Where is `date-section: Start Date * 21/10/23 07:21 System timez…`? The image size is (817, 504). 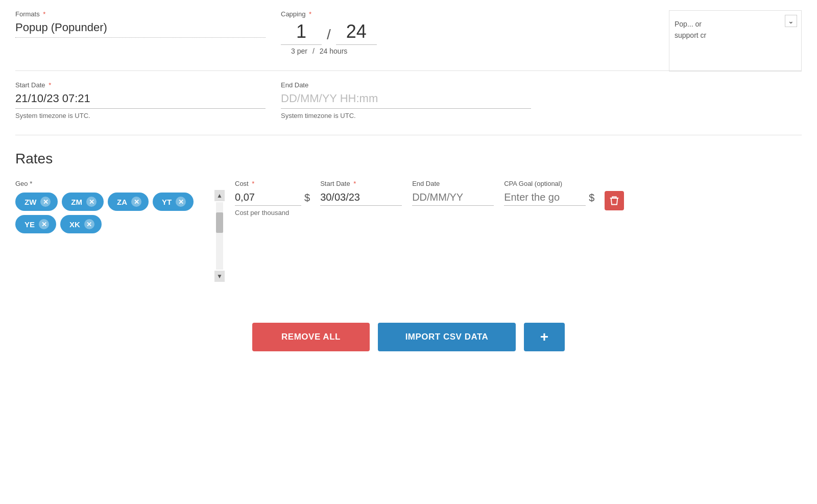
date-section: Start Date * 21/10/23 07:21 System timez… is located at coordinates (408, 100).